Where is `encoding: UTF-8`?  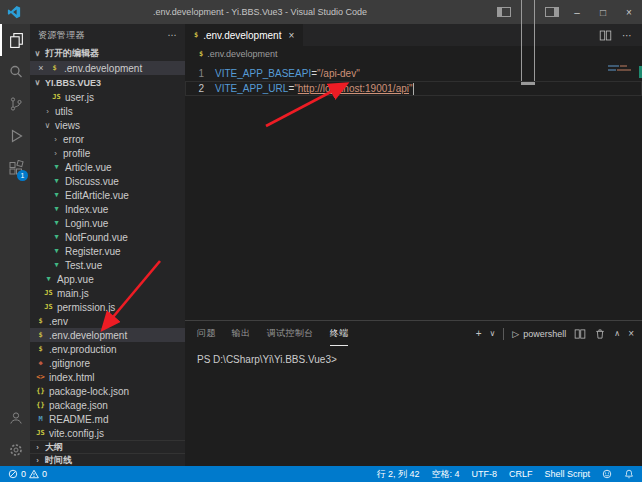 encoding: UTF-8 is located at coordinates (484, 474).